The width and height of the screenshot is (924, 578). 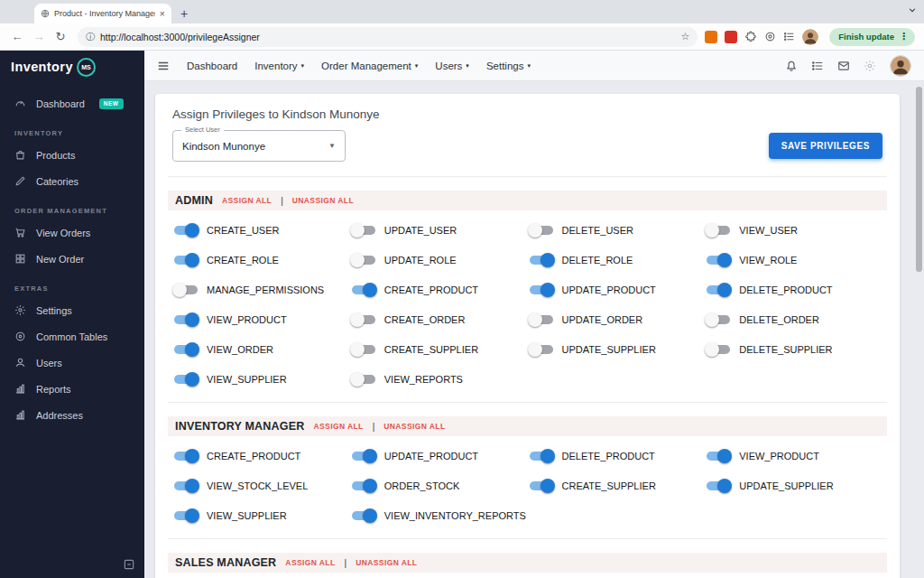 I want to click on privilege-label: CREATE_PRODUCT, so click(x=254, y=456).